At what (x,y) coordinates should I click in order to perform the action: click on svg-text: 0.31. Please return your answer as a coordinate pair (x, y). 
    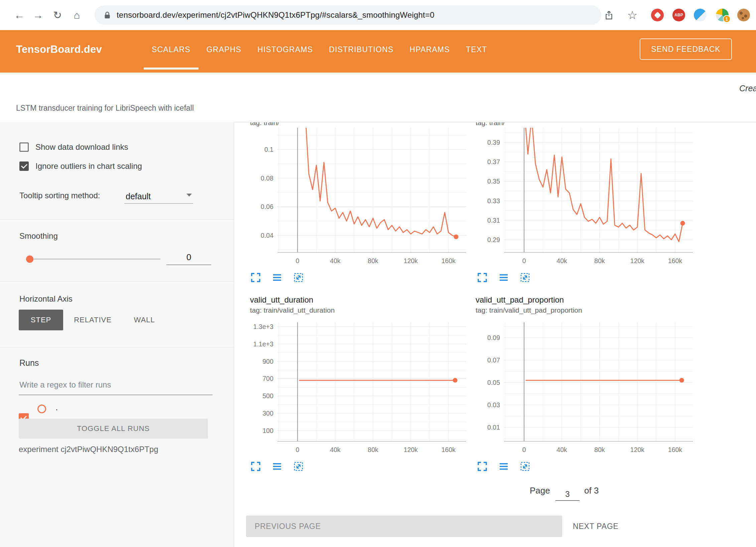
    Looking at the image, I should click on (494, 220).